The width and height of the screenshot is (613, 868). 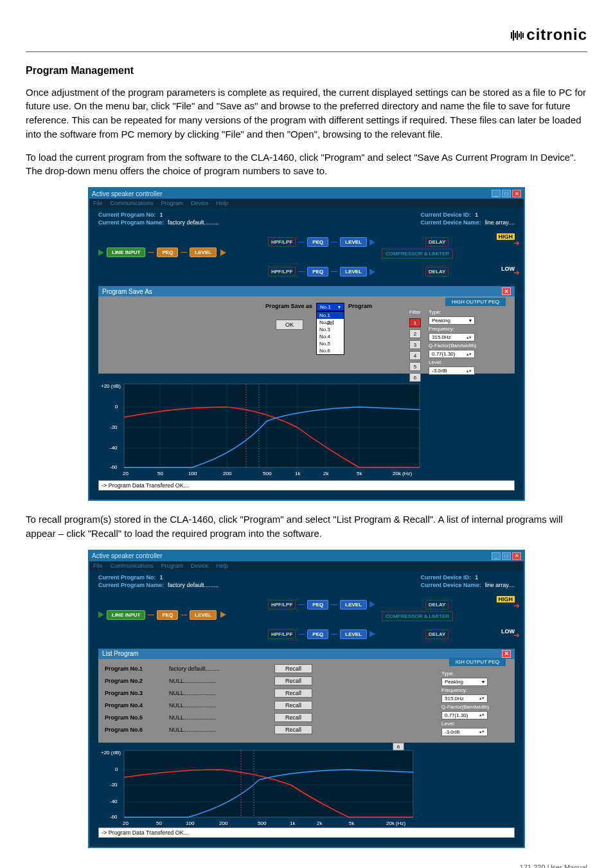 I want to click on arrow-icon, so click(x=373, y=242).